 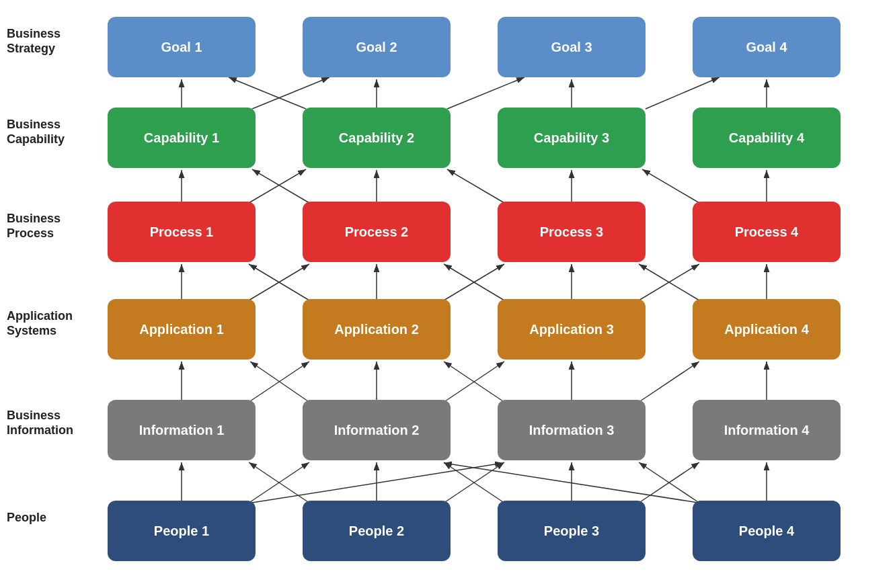 What do you see at coordinates (182, 430) in the screenshot?
I see `node-information-1: Information 1` at bounding box center [182, 430].